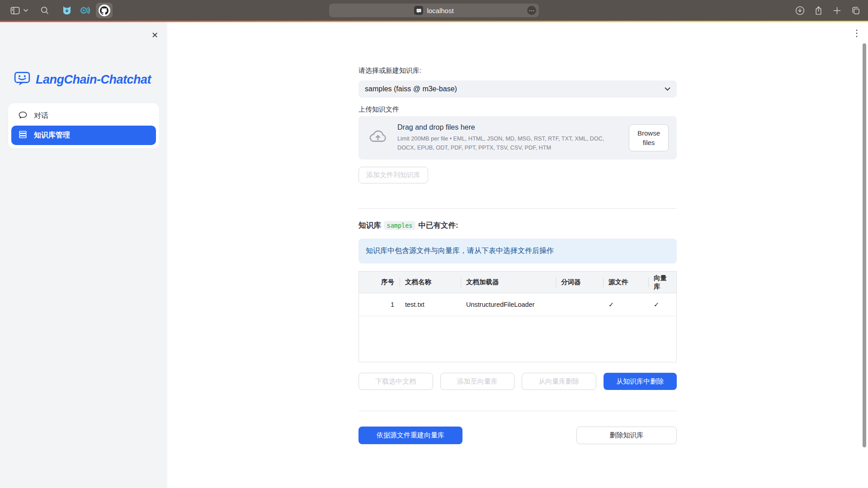 This screenshot has height=488, width=868. Describe the element at coordinates (84, 136) in the screenshot. I see `sidebar-item-knowledge-base: 知识库管理` at that location.